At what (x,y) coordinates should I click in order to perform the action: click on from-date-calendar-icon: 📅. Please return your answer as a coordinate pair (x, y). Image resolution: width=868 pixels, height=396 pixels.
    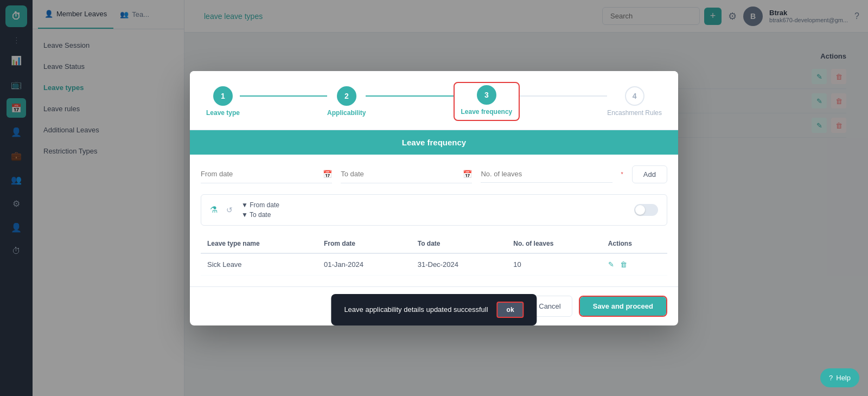
    Looking at the image, I should click on (328, 174).